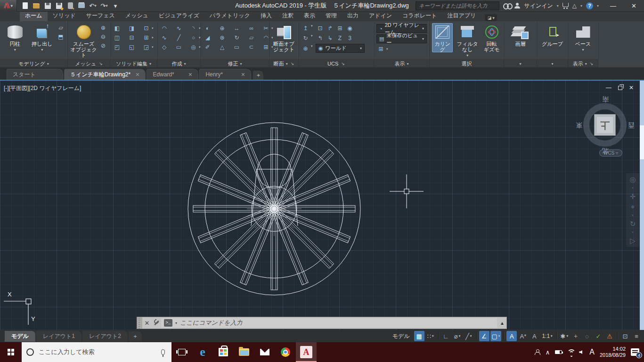 This screenshot has height=362, width=644. I want to click on infocenter-search-input: キーワードまたは語句を入力, so click(457, 6).